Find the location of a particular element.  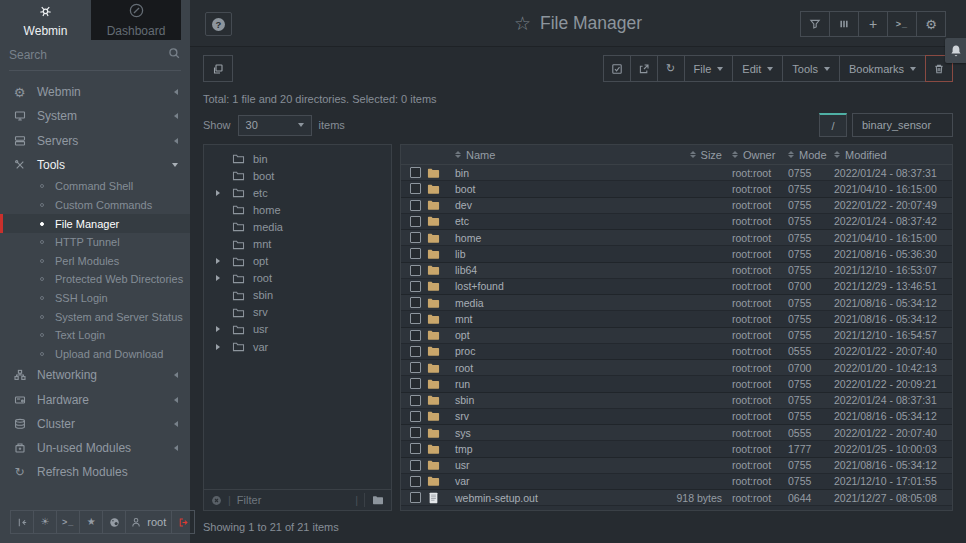

cell-name: bin is located at coordinates (550, 173).